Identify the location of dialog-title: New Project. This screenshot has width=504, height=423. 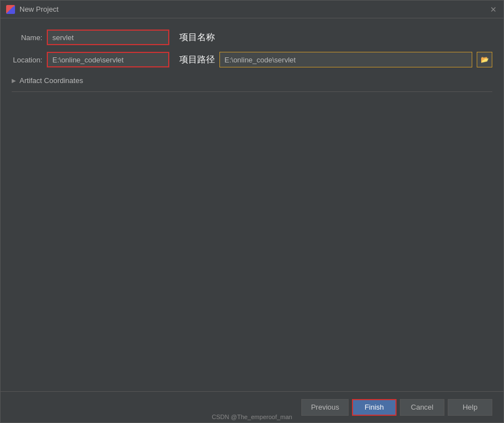
(39, 9).